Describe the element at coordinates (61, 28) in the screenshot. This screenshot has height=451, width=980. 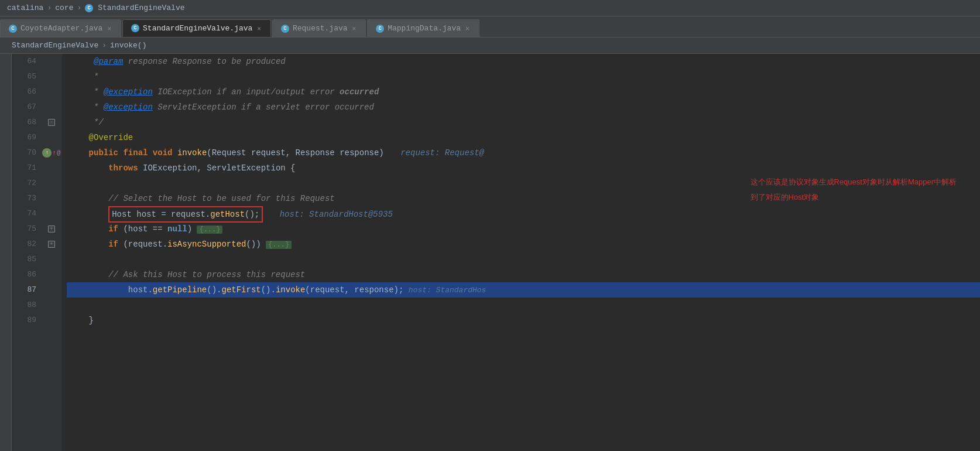
I see `tab-label-coyote: CoyoteAdapter.java` at that location.